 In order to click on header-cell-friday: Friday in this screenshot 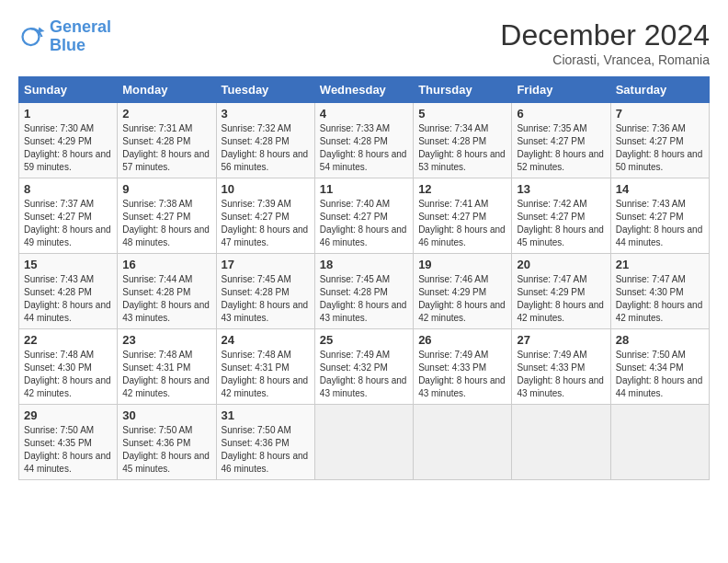, I will do `click(561, 90)`.